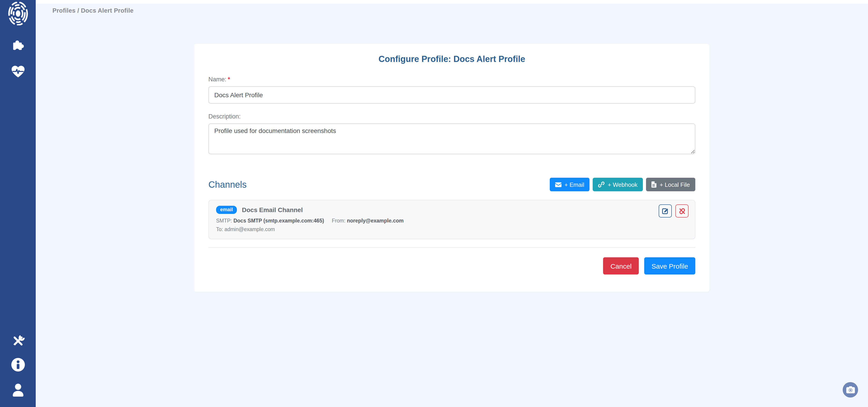 The width and height of the screenshot is (868, 407). Describe the element at coordinates (665, 211) in the screenshot. I see `edit-pen-square-icon` at that location.